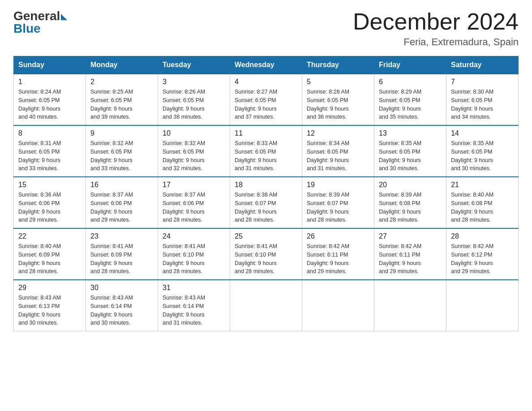  I want to click on day-cell: 18Sunrise: 8:38 AMSunset: 6:07 PMDayligh…, so click(266, 202).